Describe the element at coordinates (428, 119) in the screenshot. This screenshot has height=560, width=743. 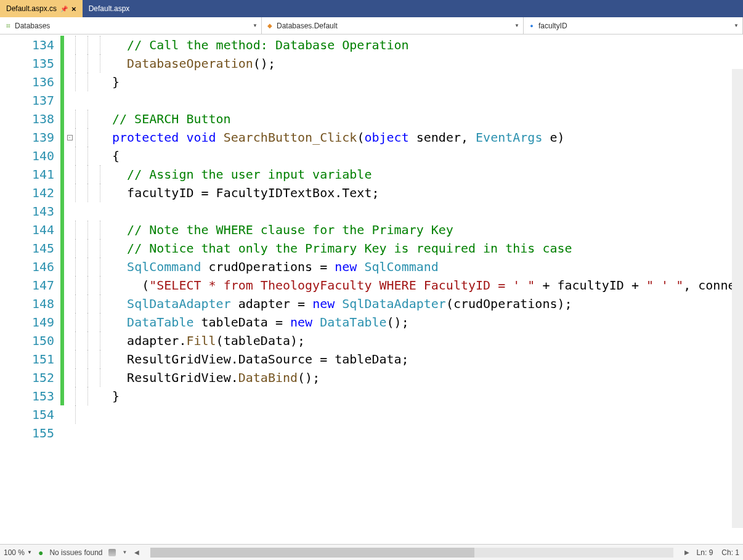
I see `code-line: // SEARCH Button` at that location.